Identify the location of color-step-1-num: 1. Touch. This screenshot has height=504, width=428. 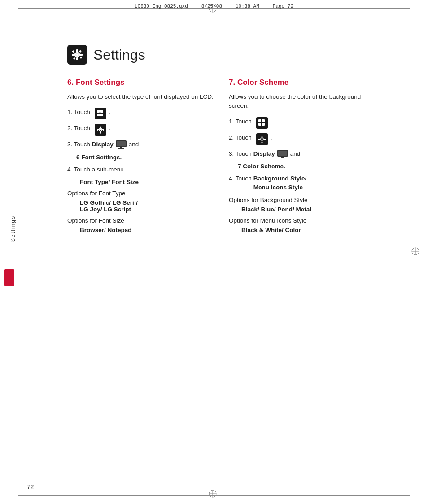
(240, 122).